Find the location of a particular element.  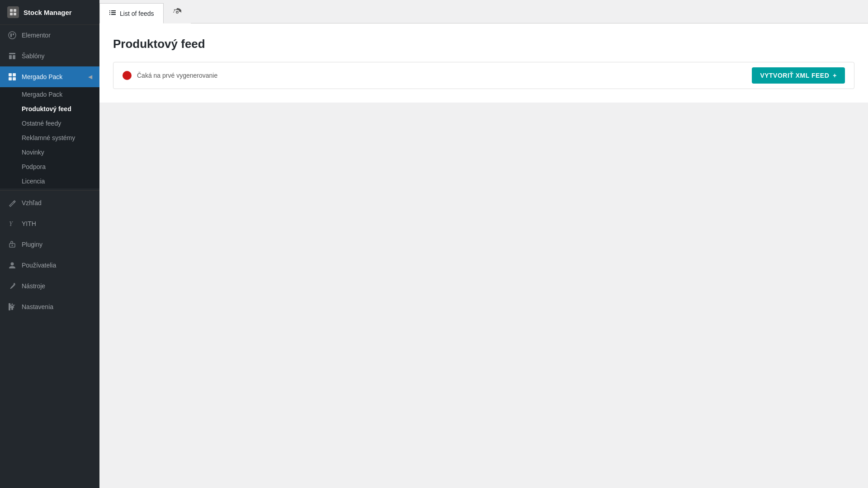

sablony-icon is located at coordinates (12, 56).